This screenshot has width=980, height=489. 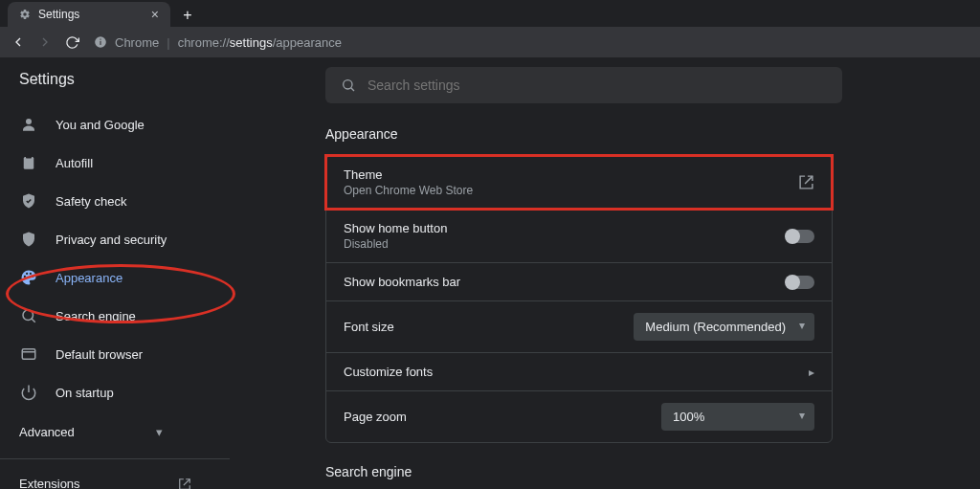 I want to click on section-appearance-title: Appearance, so click(x=614, y=134).